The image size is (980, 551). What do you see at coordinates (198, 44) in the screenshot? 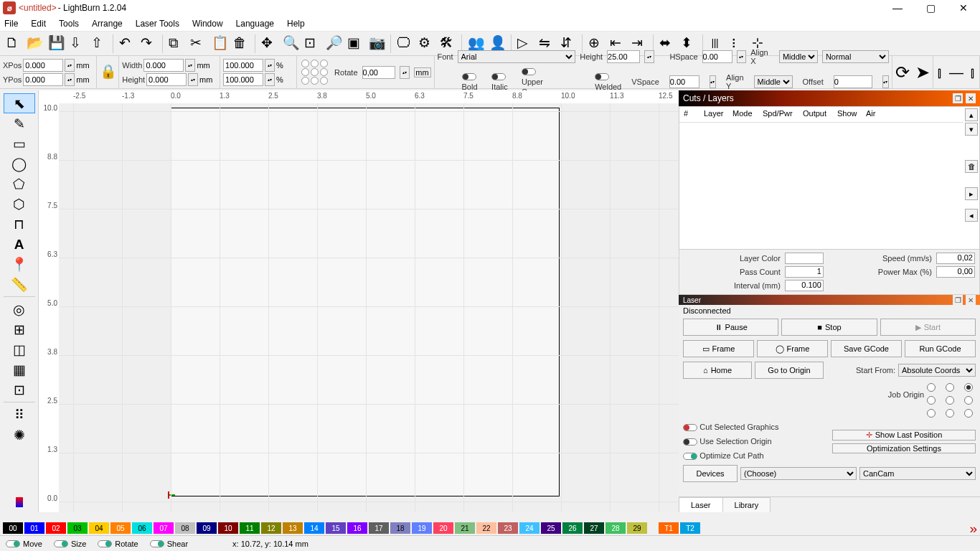
I see `cut-icon: ✂` at bounding box center [198, 44].